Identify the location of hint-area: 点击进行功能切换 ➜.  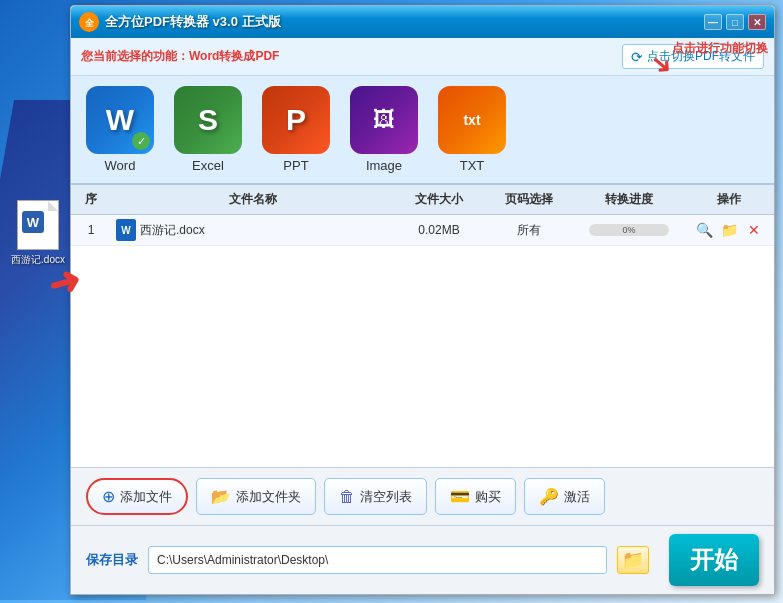
(710, 60).